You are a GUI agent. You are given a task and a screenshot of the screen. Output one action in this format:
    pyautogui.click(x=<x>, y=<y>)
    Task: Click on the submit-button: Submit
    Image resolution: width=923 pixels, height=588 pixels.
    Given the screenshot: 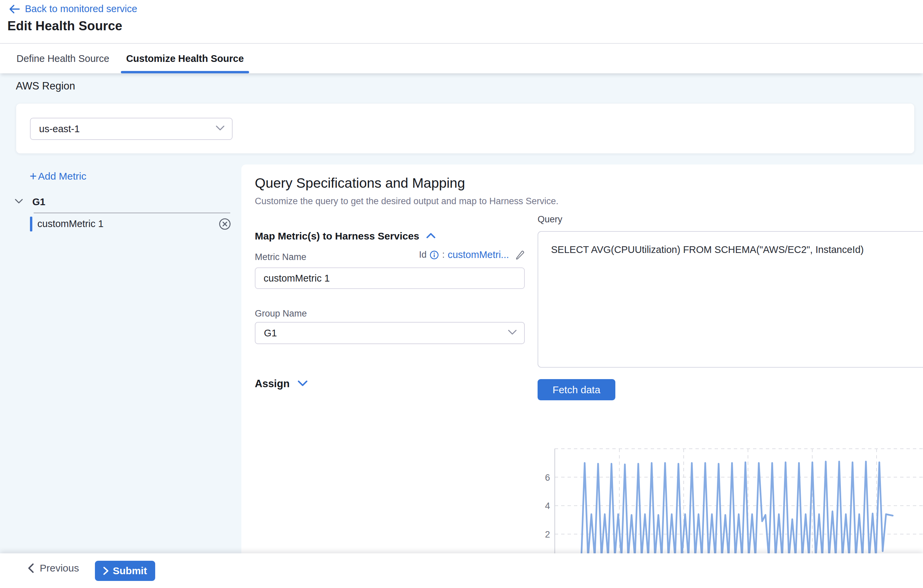 What is the action you would take?
    pyautogui.click(x=125, y=571)
    